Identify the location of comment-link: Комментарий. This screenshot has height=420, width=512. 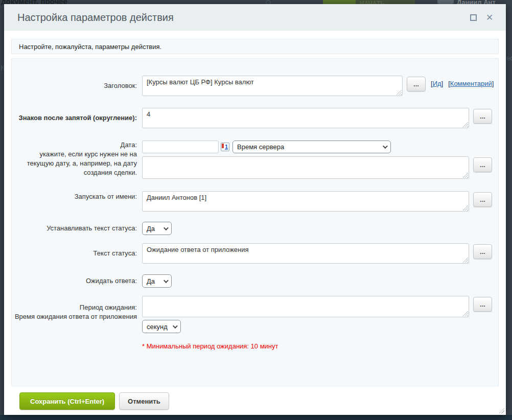
(471, 84).